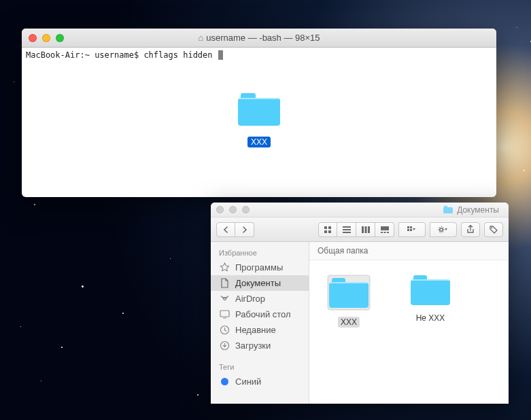 The width and height of the screenshot is (531, 420). What do you see at coordinates (260, 314) in the screenshot?
I see `sidebar-item-desktop: Рабочий стол` at bounding box center [260, 314].